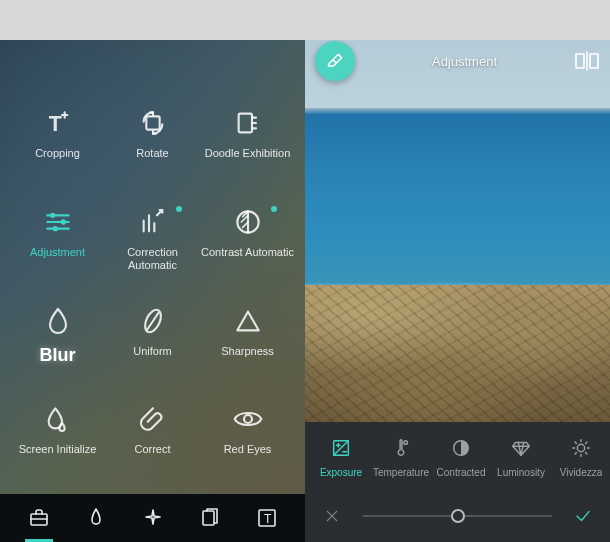  Describe the element at coordinates (458, 111) in the screenshot. I see `photo-horizon` at that location.